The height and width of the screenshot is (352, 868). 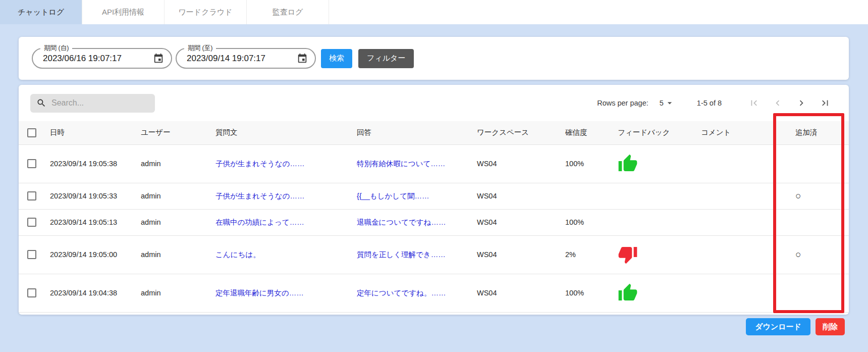 What do you see at coordinates (409, 133) in the screenshot?
I see `column-header-answer: 回答` at bounding box center [409, 133].